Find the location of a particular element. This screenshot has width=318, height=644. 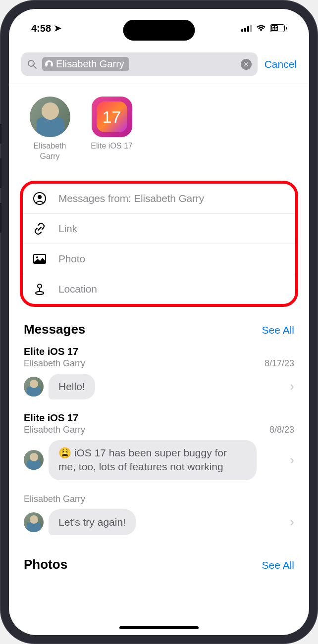

clear-search-button: ✕ is located at coordinates (246, 64).